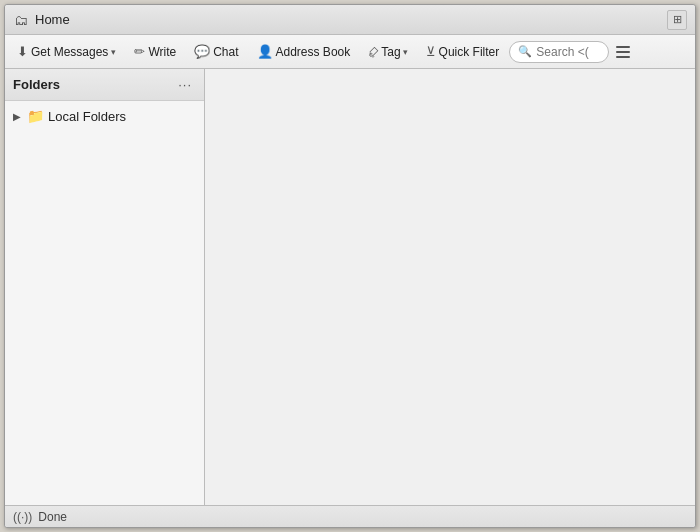 This screenshot has width=700, height=532. What do you see at coordinates (374, 51) in the screenshot?
I see `tag-icon: 🏷` at bounding box center [374, 51].